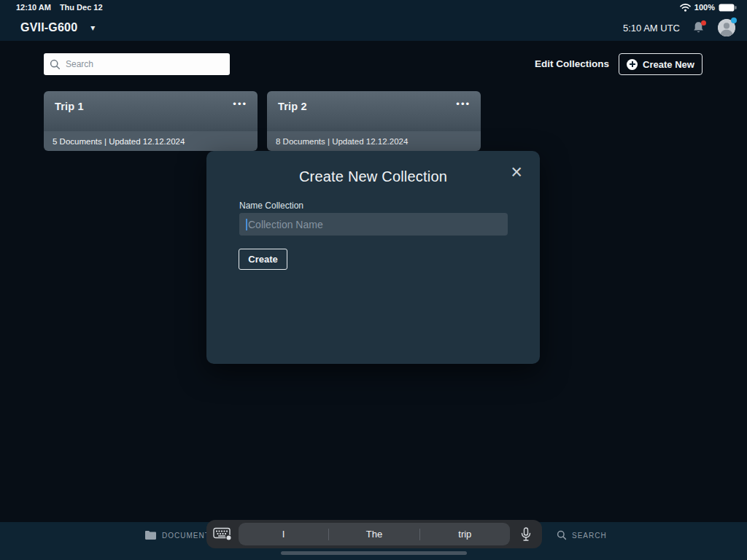 The height and width of the screenshot is (560, 747). I want to click on text-cursor, so click(247, 225).